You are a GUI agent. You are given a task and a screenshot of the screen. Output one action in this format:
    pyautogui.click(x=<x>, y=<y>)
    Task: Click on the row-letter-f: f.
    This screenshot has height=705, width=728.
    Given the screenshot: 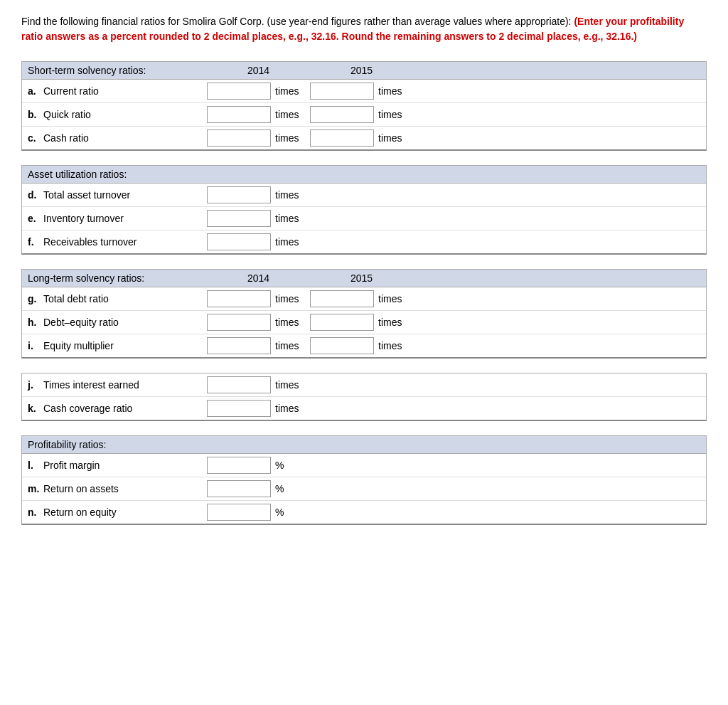 What is the action you would take?
    pyautogui.click(x=36, y=242)
    